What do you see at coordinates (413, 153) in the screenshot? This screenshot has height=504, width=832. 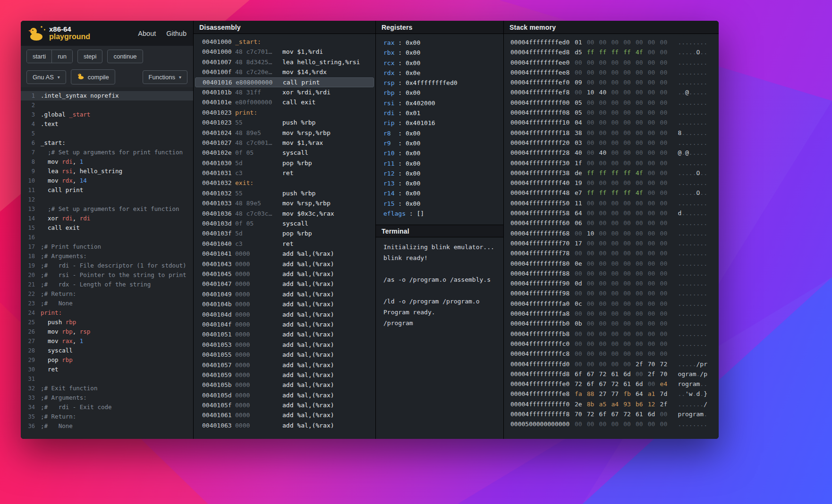 I see `register-value: 0x00` at bounding box center [413, 153].